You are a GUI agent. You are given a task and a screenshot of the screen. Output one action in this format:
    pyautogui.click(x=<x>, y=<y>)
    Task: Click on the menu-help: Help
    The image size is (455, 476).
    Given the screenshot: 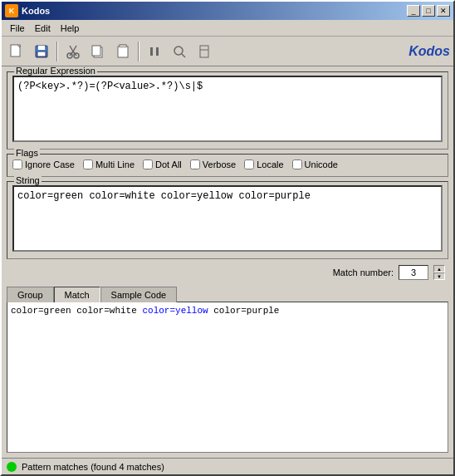 What is the action you would take?
    pyautogui.click(x=70, y=28)
    